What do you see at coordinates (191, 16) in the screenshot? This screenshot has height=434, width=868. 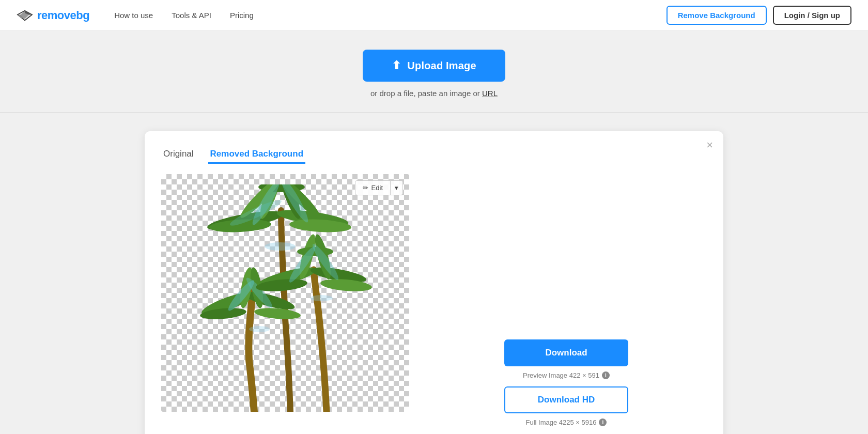 I see `nav-tools-api: Tools & API` at bounding box center [191, 16].